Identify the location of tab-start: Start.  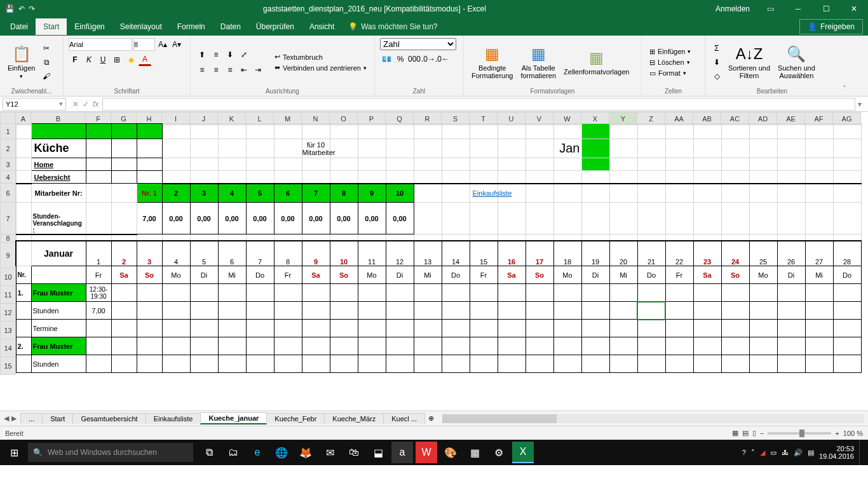
(51, 27).